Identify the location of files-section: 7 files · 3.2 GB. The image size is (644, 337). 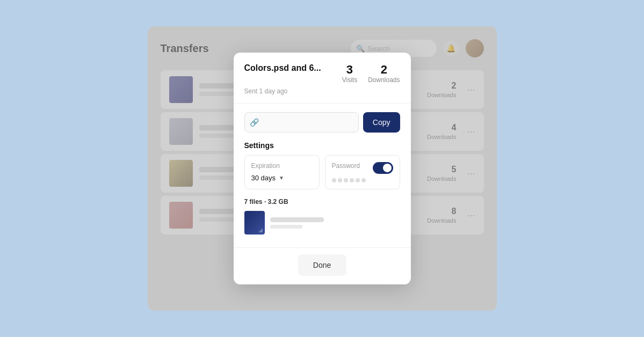
(322, 216).